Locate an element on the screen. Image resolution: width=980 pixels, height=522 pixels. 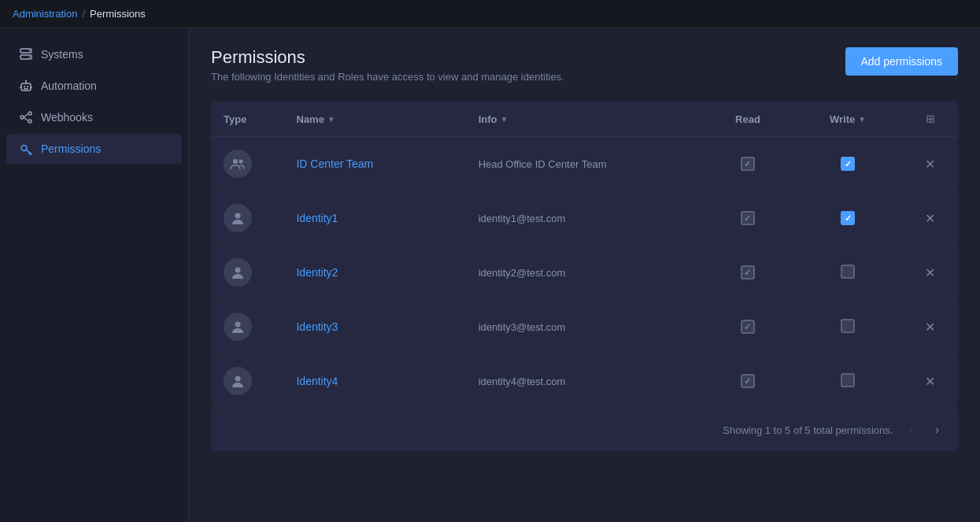
identity-name-link: Identity1 is located at coordinates (316, 218).